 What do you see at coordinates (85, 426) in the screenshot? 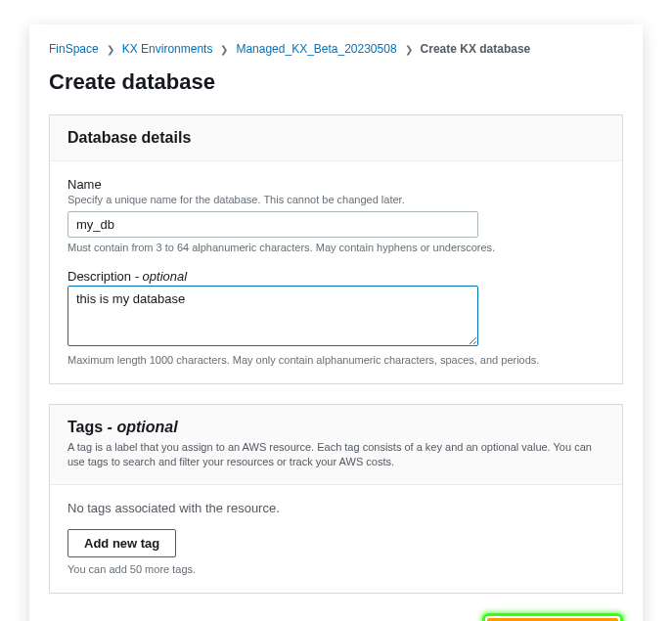
I see `tags-heading-text: Tags` at bounding box center [85, 426].